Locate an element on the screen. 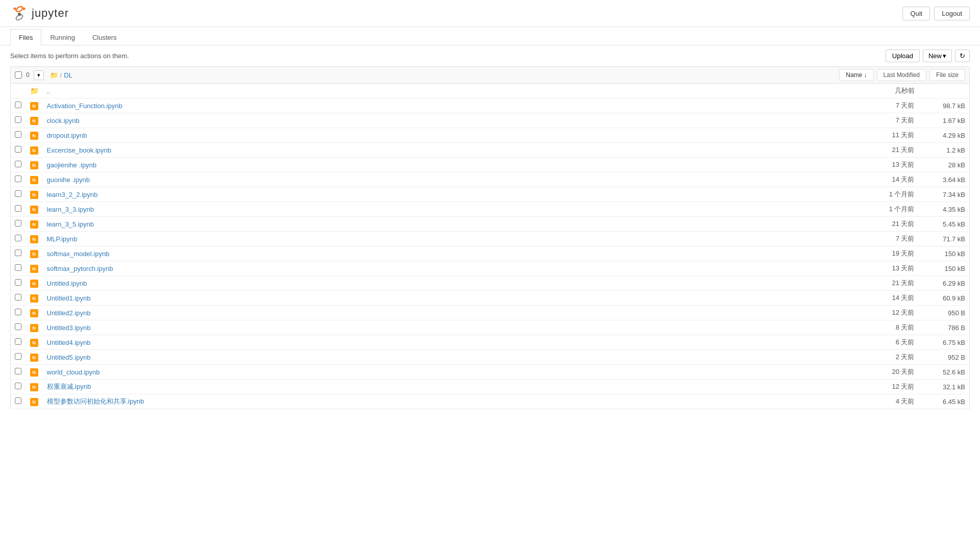  tab-files: Files is located at coordinates (26, 37).